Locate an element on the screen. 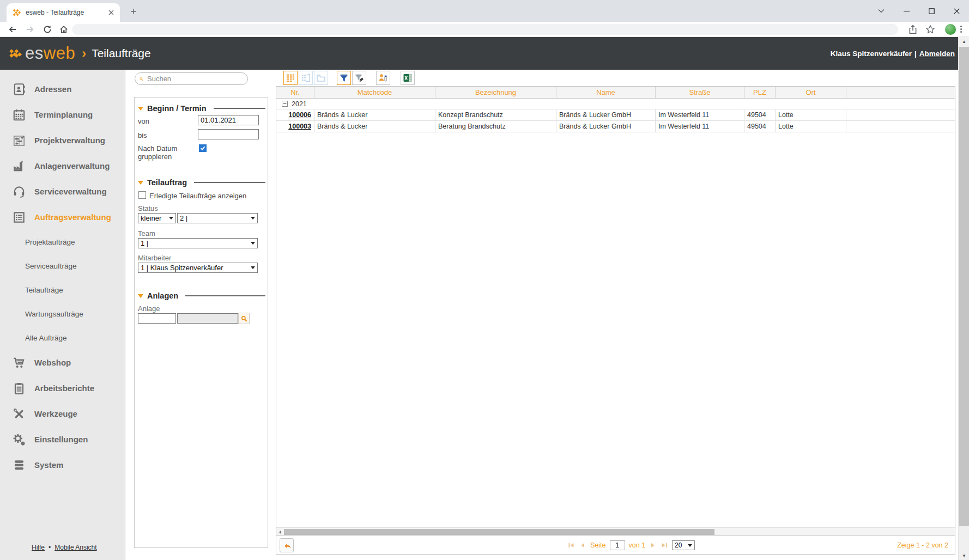 This screenshot has height=560, width=969. home-icon is located at coordinates (64, 29).